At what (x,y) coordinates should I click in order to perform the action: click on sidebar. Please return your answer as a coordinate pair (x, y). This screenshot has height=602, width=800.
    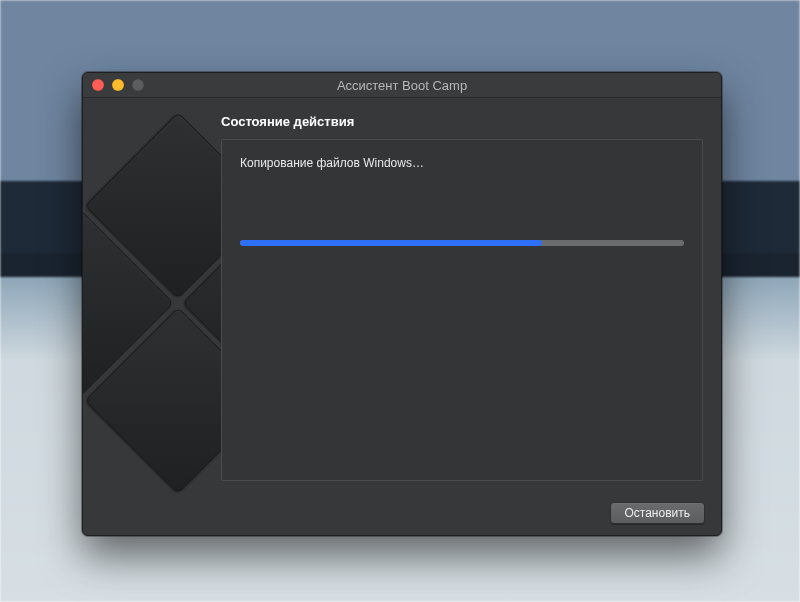
    Looking at the image, I should click on (152, 294).